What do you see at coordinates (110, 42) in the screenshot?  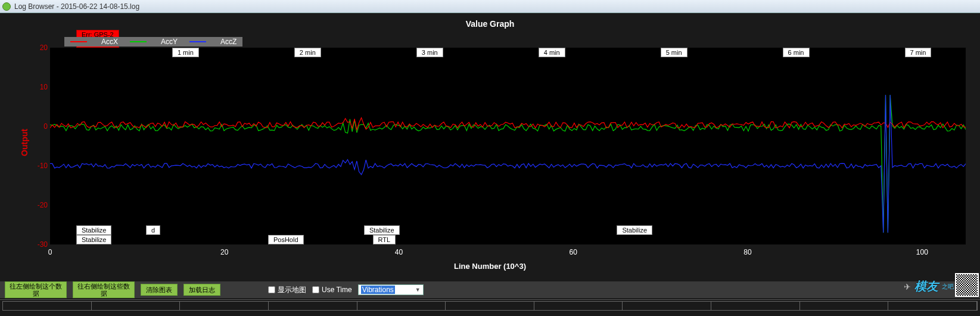 I see `legend-label: AccX` at bounding box center [110, 42].